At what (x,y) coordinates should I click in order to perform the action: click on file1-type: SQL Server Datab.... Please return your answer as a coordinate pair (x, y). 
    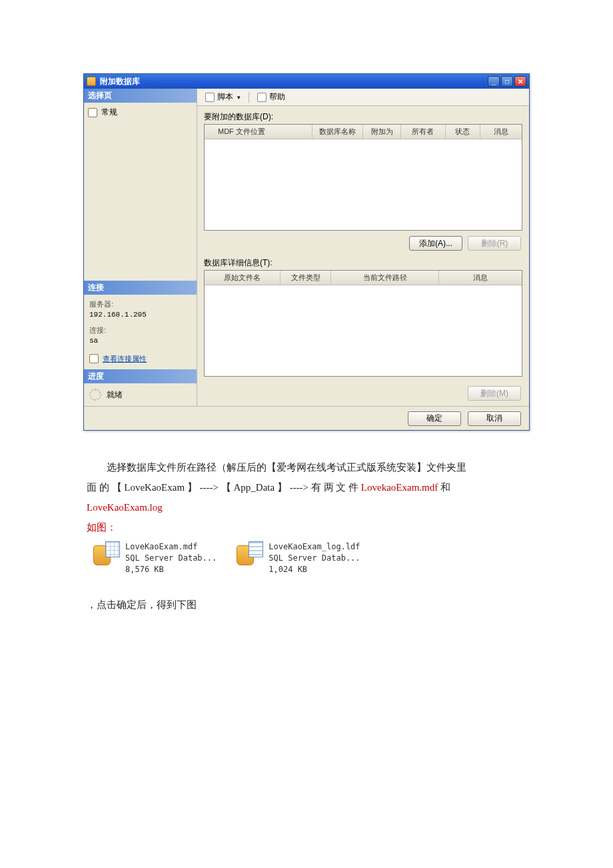
    Looking at the image, I should click on (171, 559).